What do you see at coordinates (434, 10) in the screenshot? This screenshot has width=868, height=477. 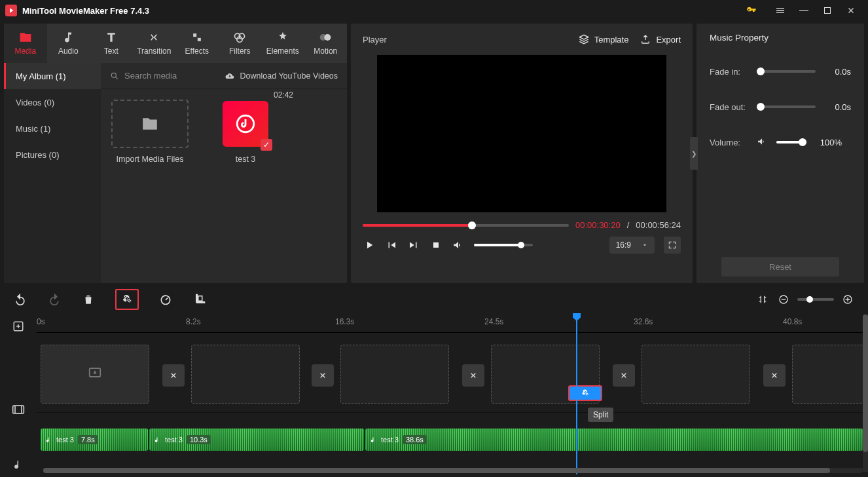 I see `titlebar: MiniTool MovieMaker Free 7.4.3` at bounding box center [434, 10].